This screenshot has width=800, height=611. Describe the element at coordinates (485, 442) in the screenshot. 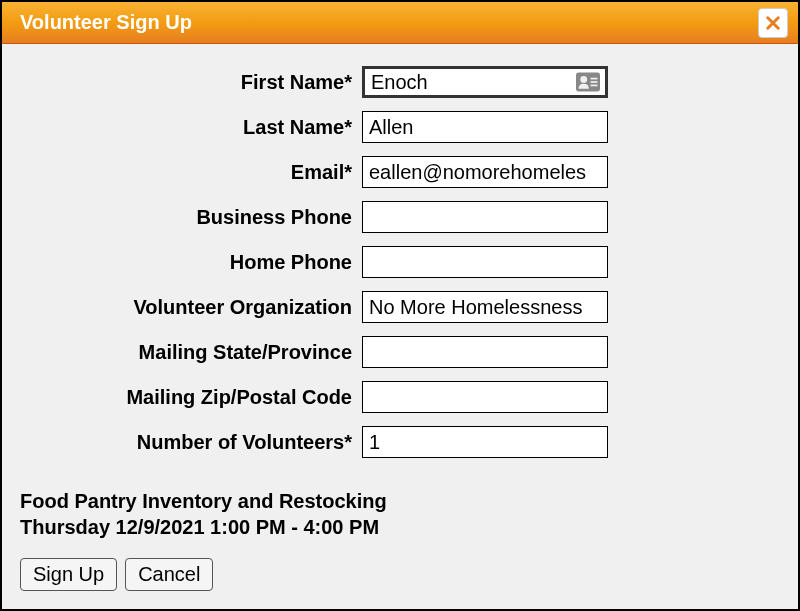

I see `num-volunteers-field` at that location.